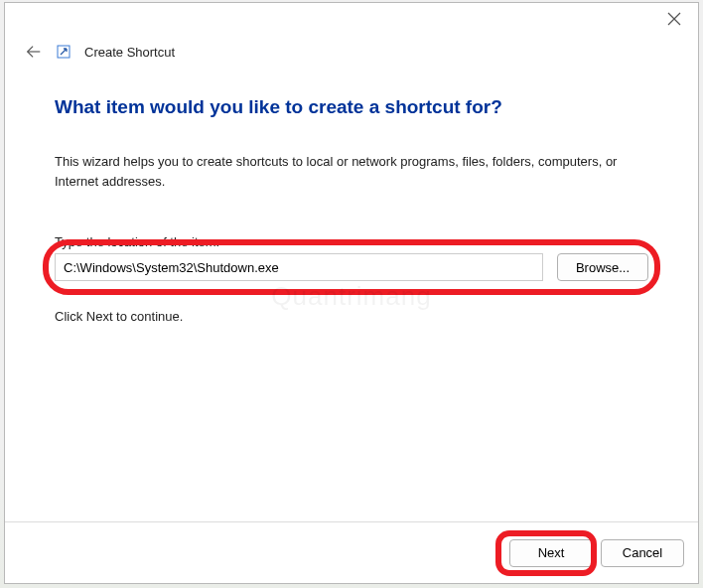  Describe the element at coordinates (299, 267) in the screenshot. I see `location-input` at that location.